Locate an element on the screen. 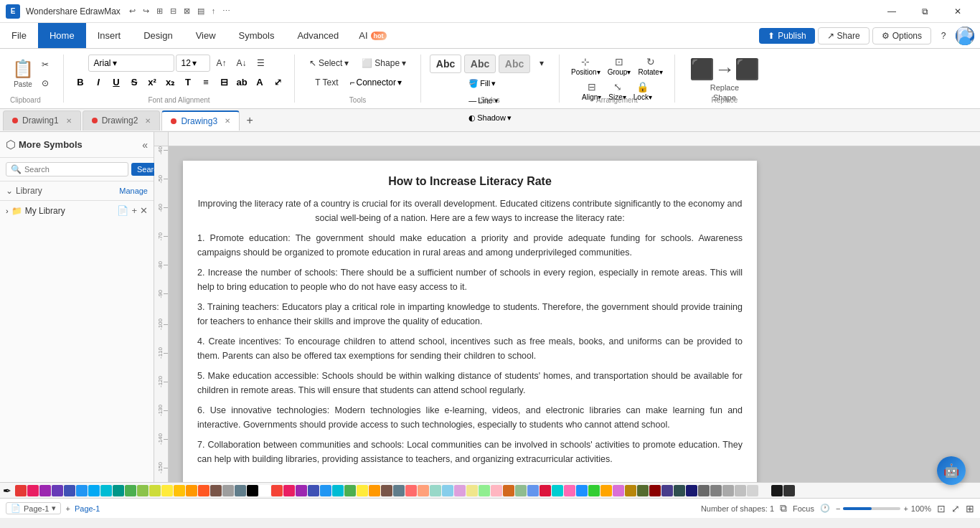  more-btn: ⋯ is located at coordinates (227, 11).